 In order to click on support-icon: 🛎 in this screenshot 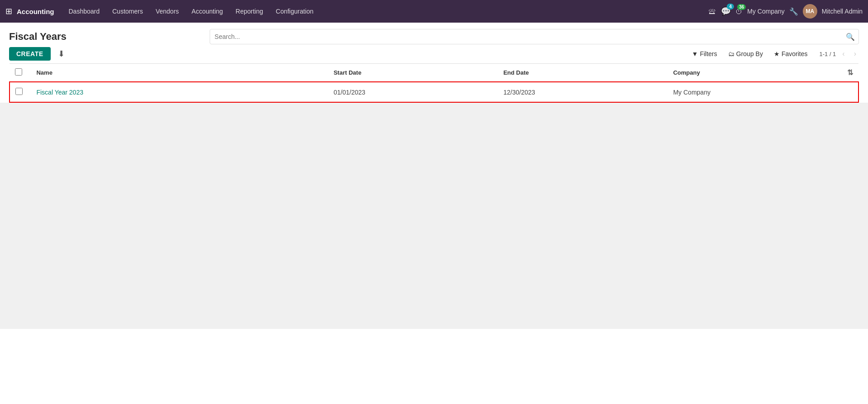, I will do `click(712, 12)`.